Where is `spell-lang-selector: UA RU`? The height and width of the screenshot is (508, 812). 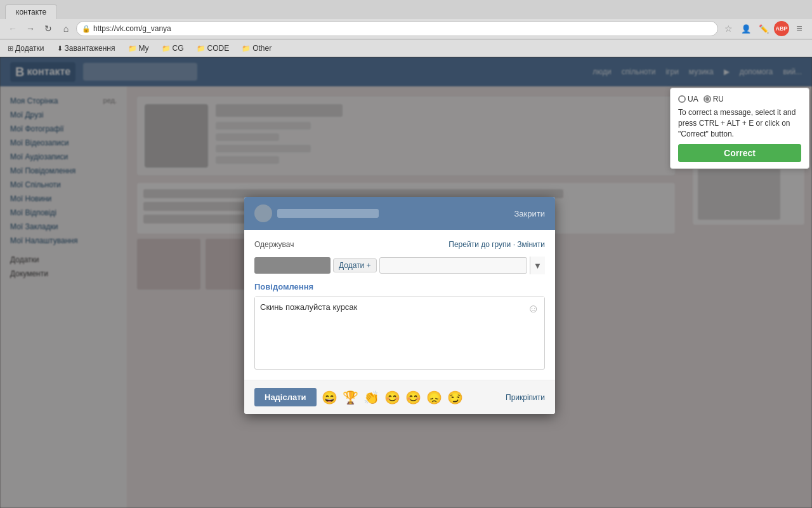
spell-lang-selector: UA RU is located at coordinates (740, 99).